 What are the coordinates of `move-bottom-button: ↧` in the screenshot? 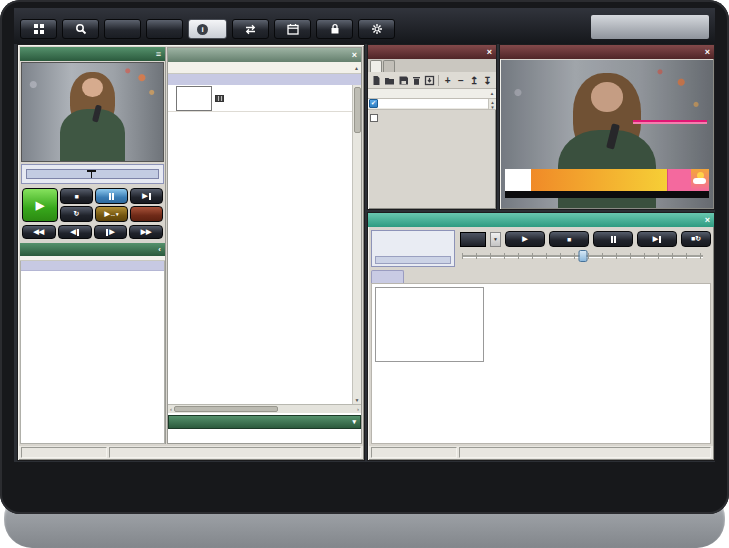 It's located at (488, 80).